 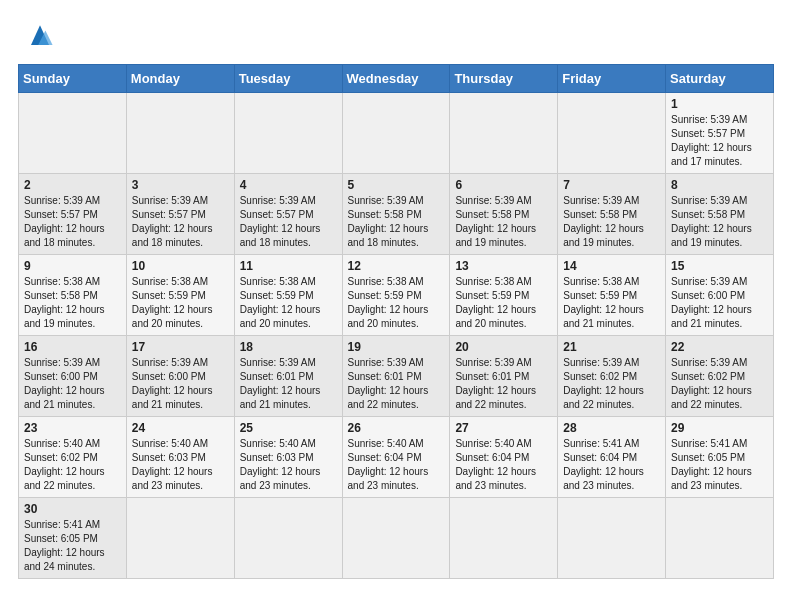 I want to click on day-number: 29, so click(x=720, y=428).